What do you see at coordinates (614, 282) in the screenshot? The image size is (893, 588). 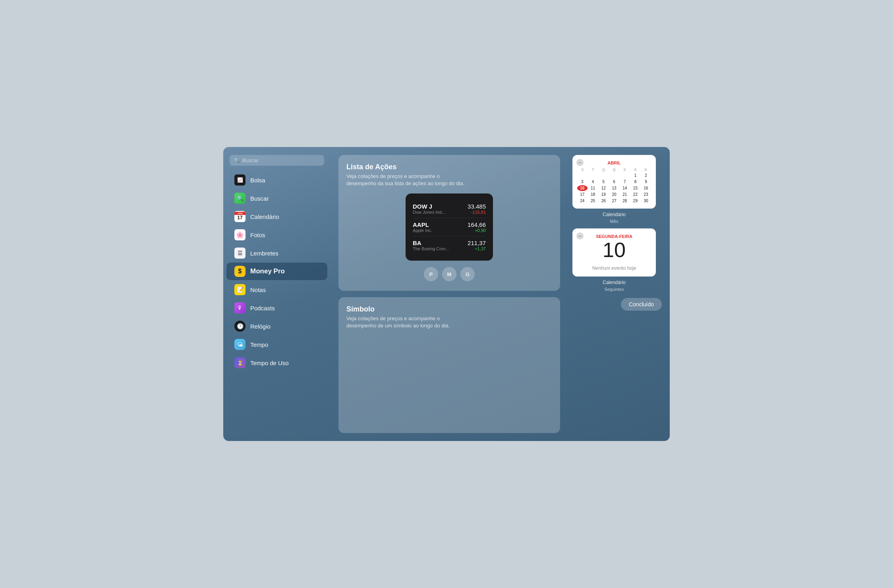 I see `cal-next-widget-label: Calendário` at bounding box center [614, 282].